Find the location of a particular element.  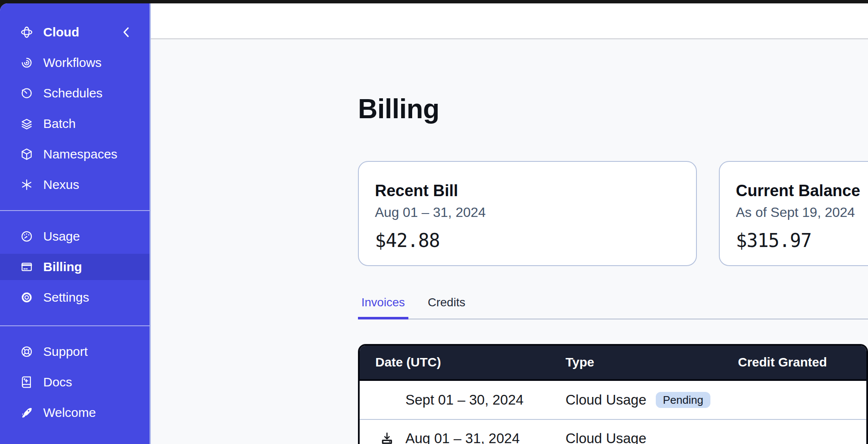

summary-cards: Recent Bill Aug 01 – 31, 2024 $42.88 Cur… is located at coordinates (613, 214).